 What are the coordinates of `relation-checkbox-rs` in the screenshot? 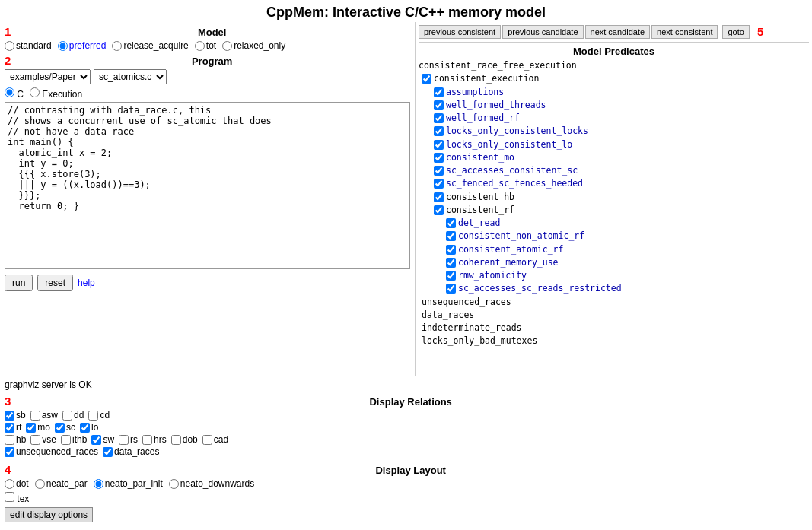 It's located at (123, 440).